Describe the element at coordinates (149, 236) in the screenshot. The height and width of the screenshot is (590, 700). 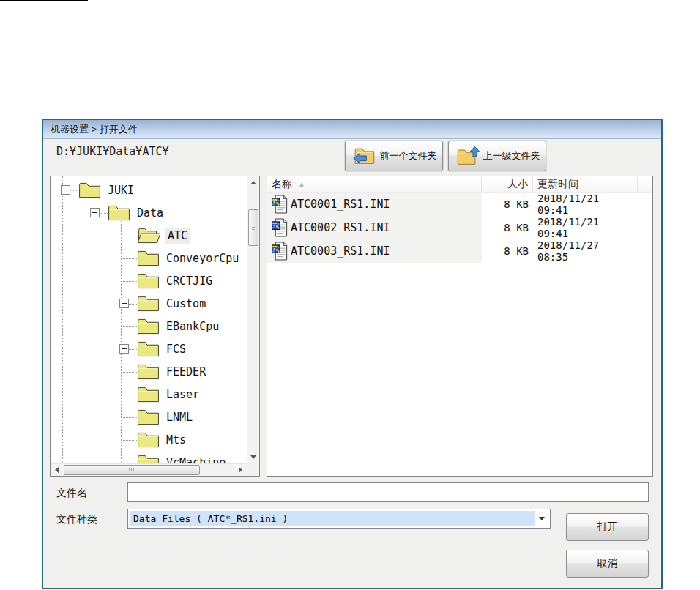
I see `tree-item: ATC` at that location.